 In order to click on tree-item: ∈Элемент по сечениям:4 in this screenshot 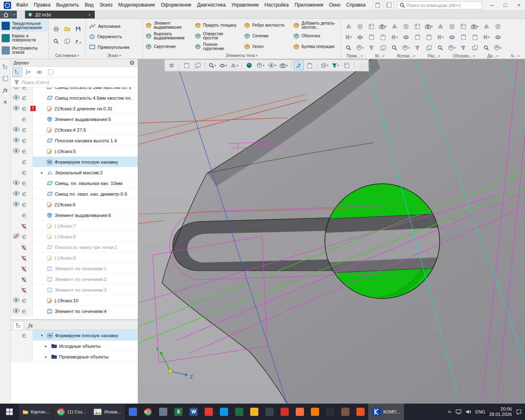, I will do `click(74, 311)`.